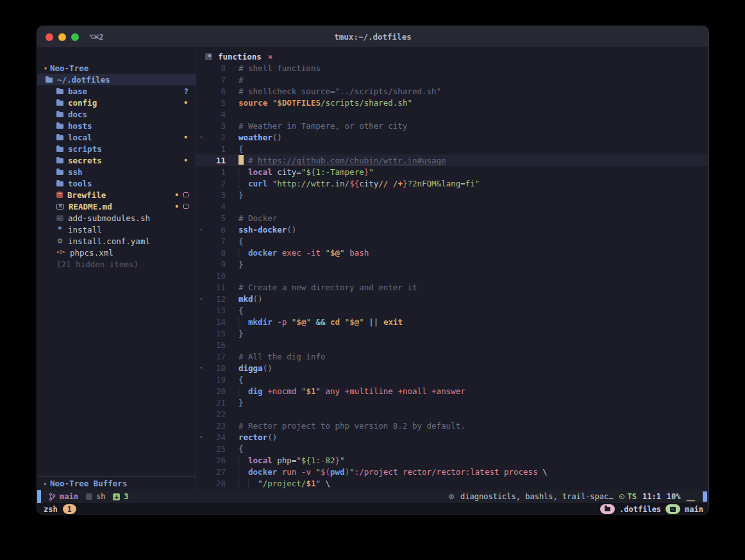 The height and width of the screenshot is (560, 745). Describe the element at coordinates (453, 137) in the screenshot. I see `code-line-7: ▾2weather()` at that location.